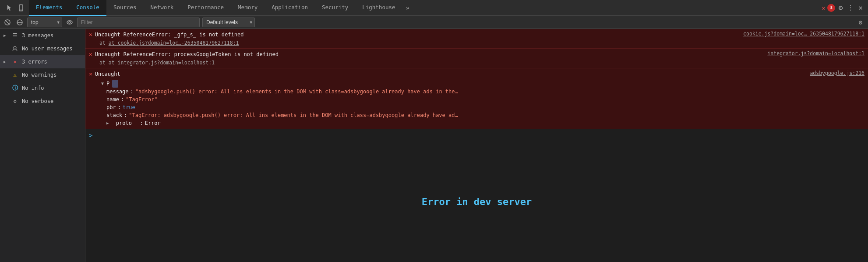 The height and width of the screenshot is (262, 868). Describe the element at coordinates (477, 202) in the screenshot. I see `dev-server-error-text: Error in dev server` at that location.